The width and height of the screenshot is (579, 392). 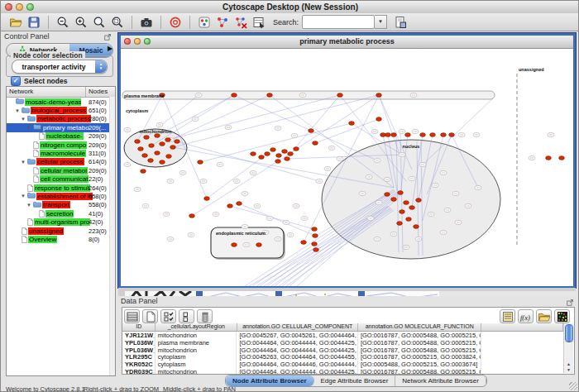 What do you see at coordinates (16, 22) in the screenshot?
I see `open-file-icon` at bounding box center [16, 22].